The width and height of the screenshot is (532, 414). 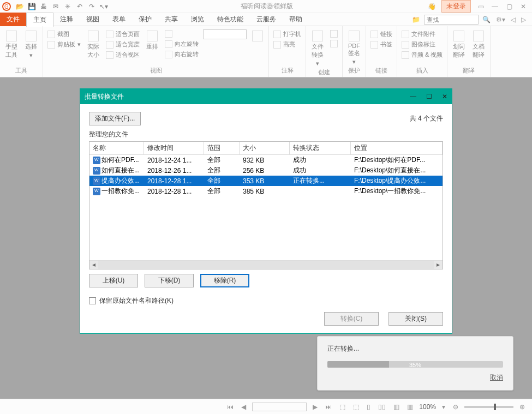 I want to click on minimize-icon: —, so click(x=495, y=7).